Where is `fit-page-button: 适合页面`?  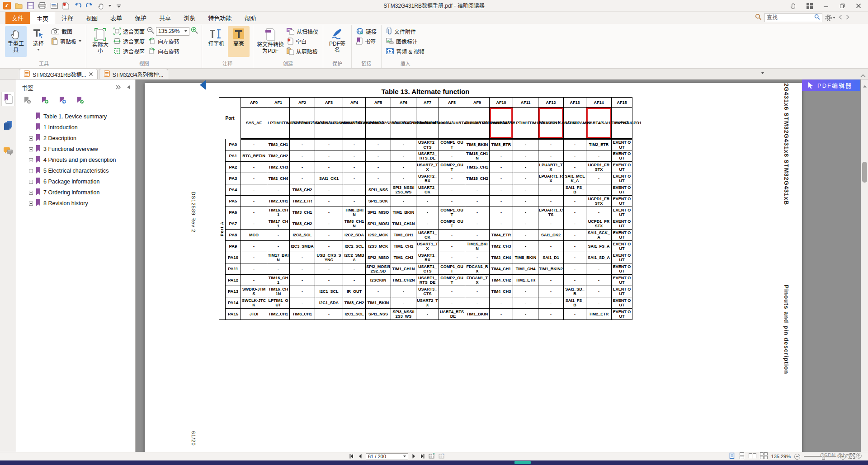 fit-page-button: 适合页面 is located at coordinates (129, 31).